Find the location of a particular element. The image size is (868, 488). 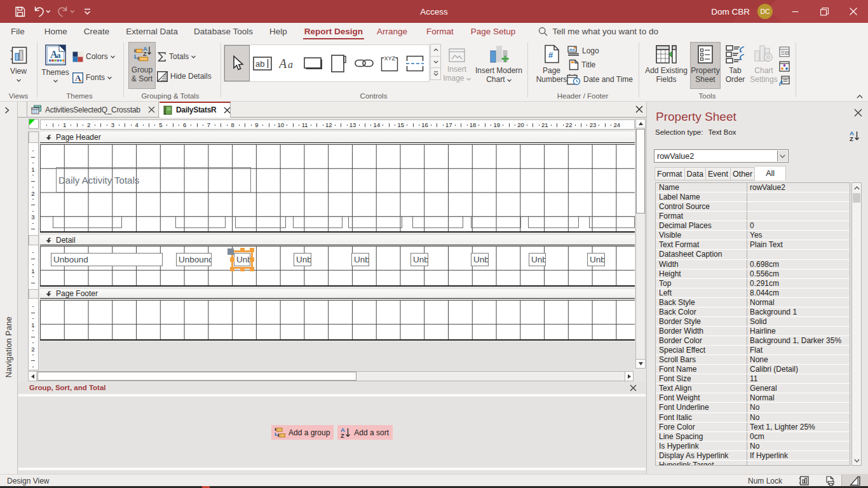

property-value: General is located at coordinates (798, 388).